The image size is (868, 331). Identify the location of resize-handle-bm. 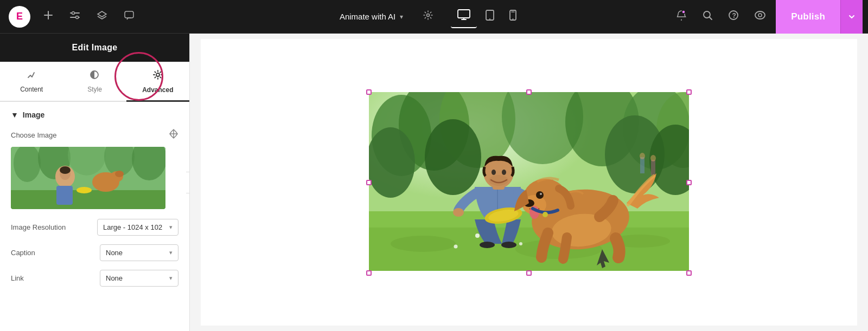
(529, 273).